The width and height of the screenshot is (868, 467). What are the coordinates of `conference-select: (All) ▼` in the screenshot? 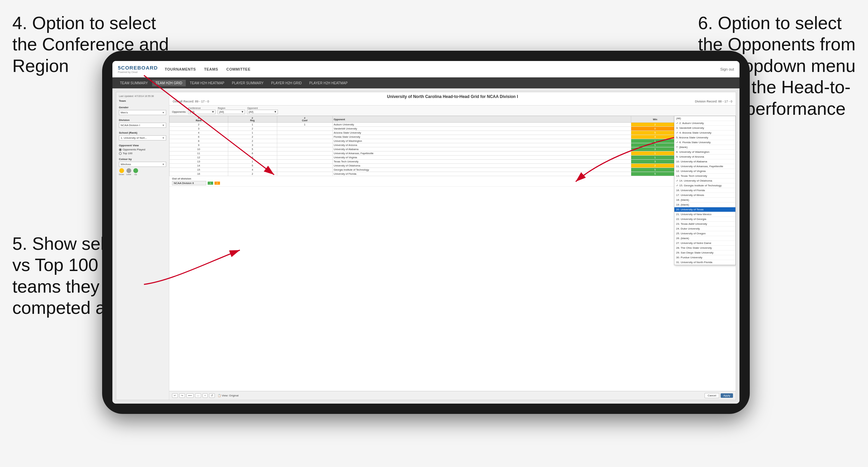 It's located at (202, 112).